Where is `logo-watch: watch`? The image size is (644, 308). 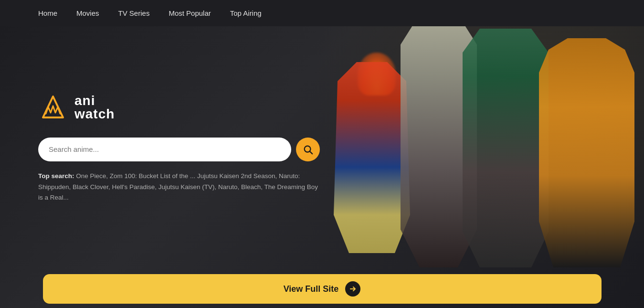 logo-watch: watch is located at coordinates (95, 114).